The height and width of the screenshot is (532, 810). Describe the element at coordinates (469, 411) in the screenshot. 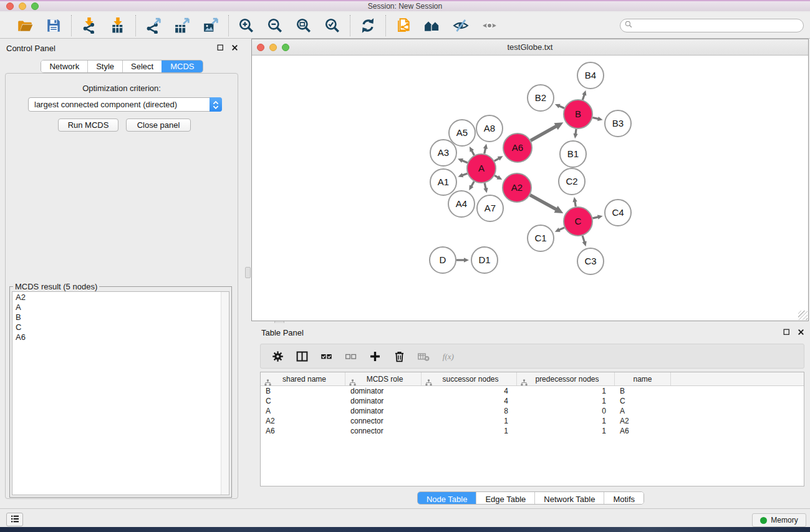

I see `cell-successor-nodes: 8` at that location.